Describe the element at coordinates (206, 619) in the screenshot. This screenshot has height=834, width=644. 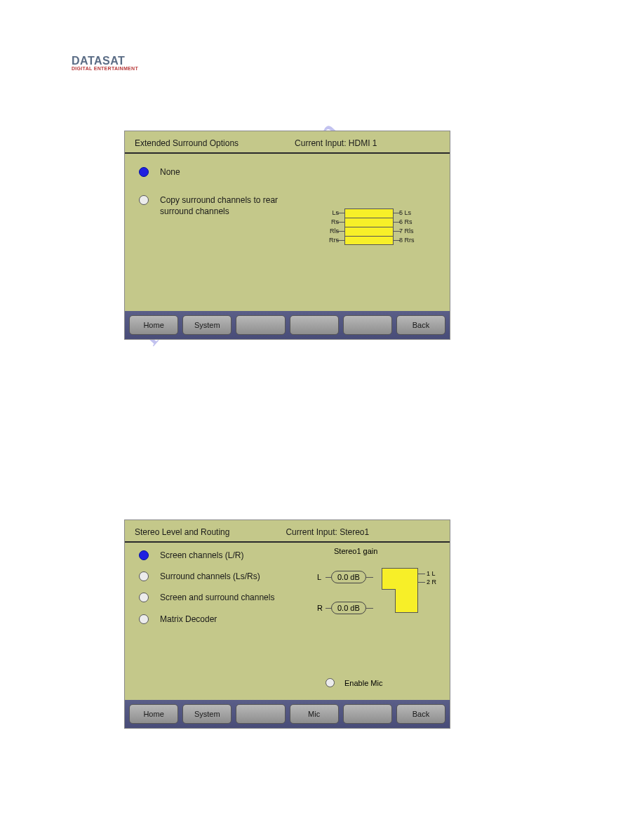
I see `option-matrix-decoder: Matrix Decoder` at that location.